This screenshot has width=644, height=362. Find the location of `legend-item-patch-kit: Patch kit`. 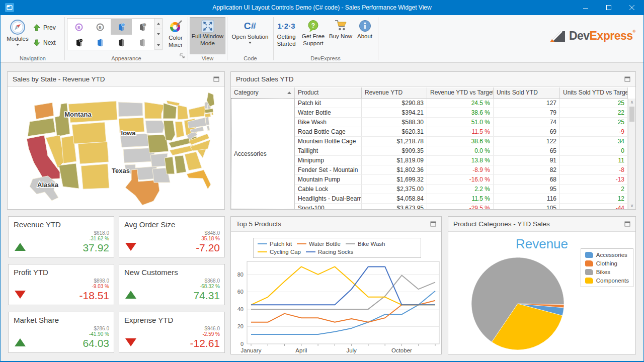

legend-item-patch-kit: Patch kit is located at coordinates (275, 244).